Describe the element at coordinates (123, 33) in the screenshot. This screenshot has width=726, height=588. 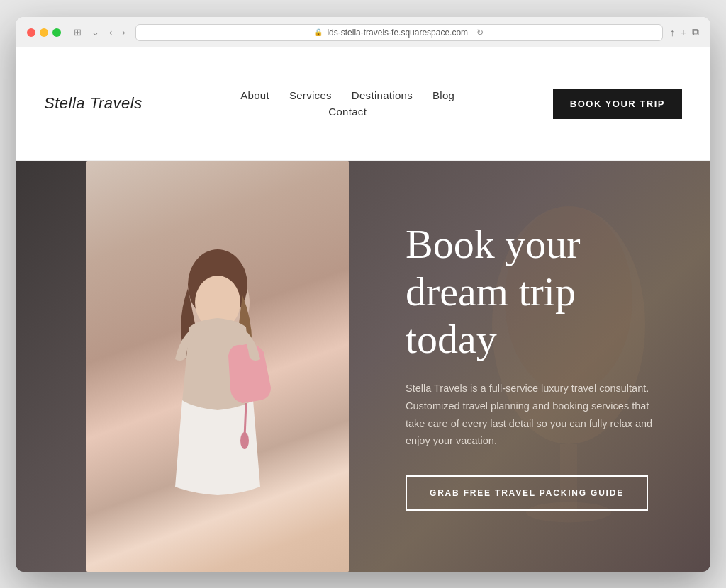
I see `forward-button: ›` at that location.